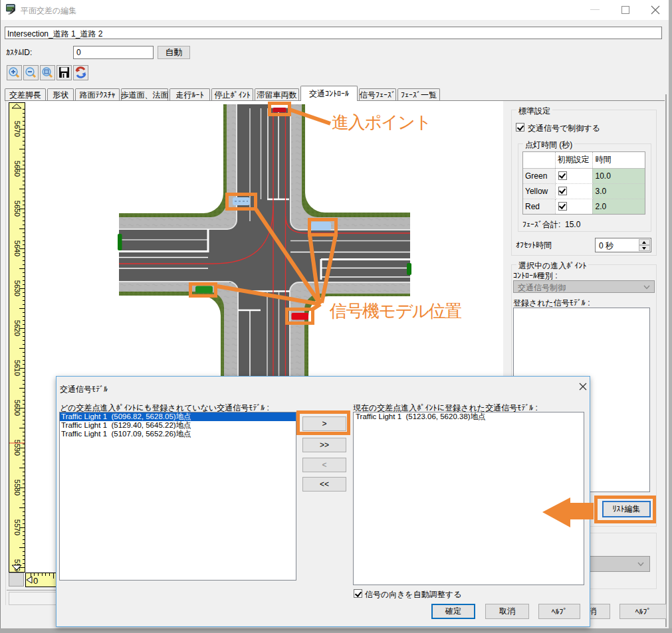  I want to click on svg-text: 5590, so click(17, 448).